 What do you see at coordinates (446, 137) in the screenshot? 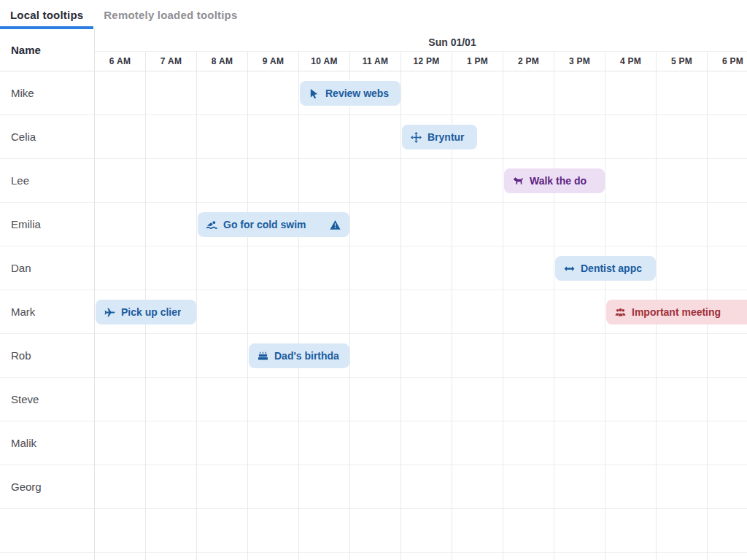
I see `event-label: Bryntur` at bounding box center [446, 137].